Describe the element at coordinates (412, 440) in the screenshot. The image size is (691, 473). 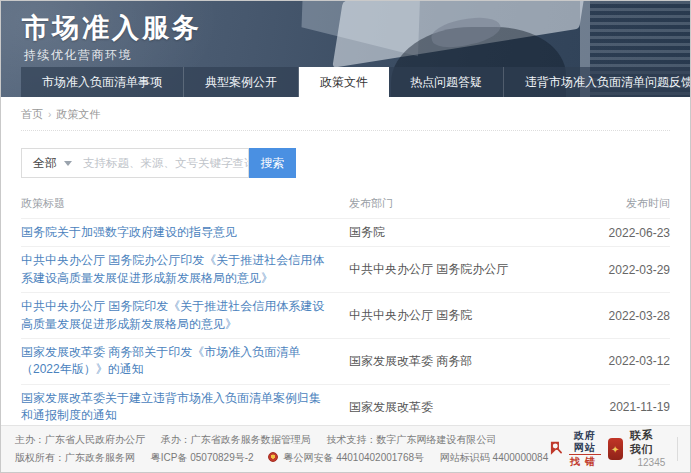
I see `footer-tech-support: 技术支持：数字广东网络建设有限公司` at that location.